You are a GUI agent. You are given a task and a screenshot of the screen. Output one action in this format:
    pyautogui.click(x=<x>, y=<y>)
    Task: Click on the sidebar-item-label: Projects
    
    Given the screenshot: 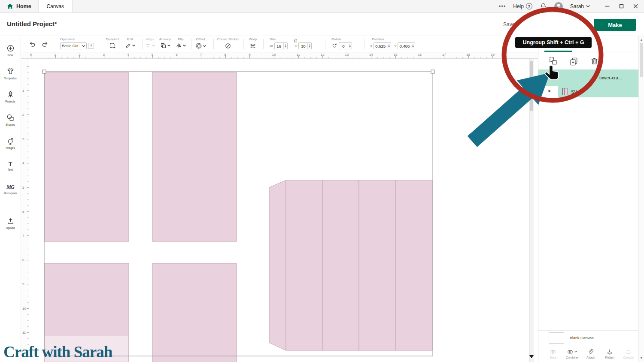 What is the action you would take?
    pyautogui.click(x=10, y=101)
    